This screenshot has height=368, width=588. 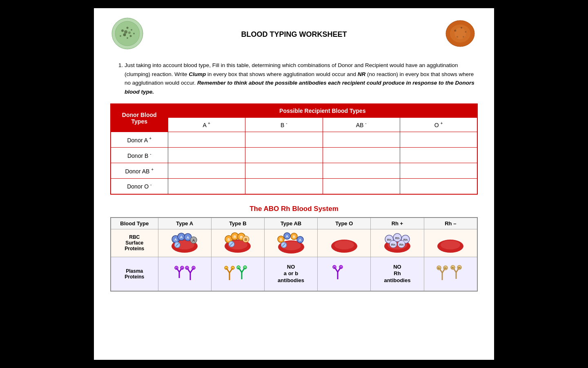 I want to click on cell-a-aplus, so click(x=207, y=140).